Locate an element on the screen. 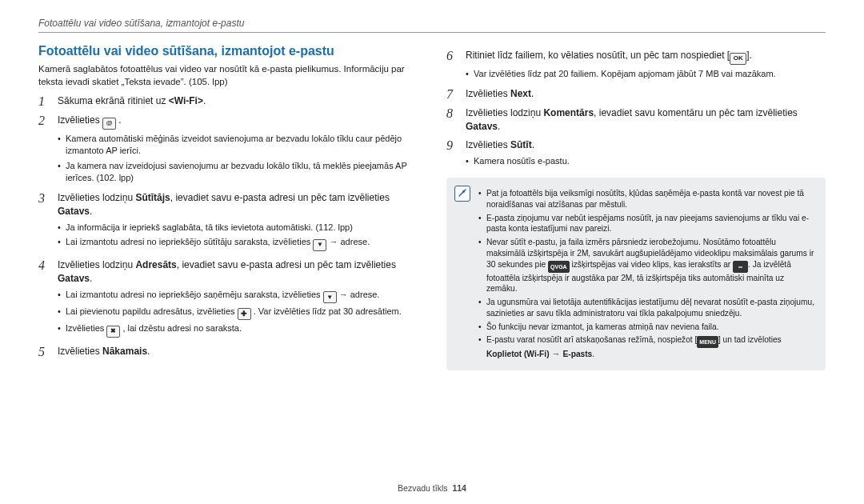 The height and width of the screenshot is (504, 864). step-number: 9 is located at coordinates (453, 154).